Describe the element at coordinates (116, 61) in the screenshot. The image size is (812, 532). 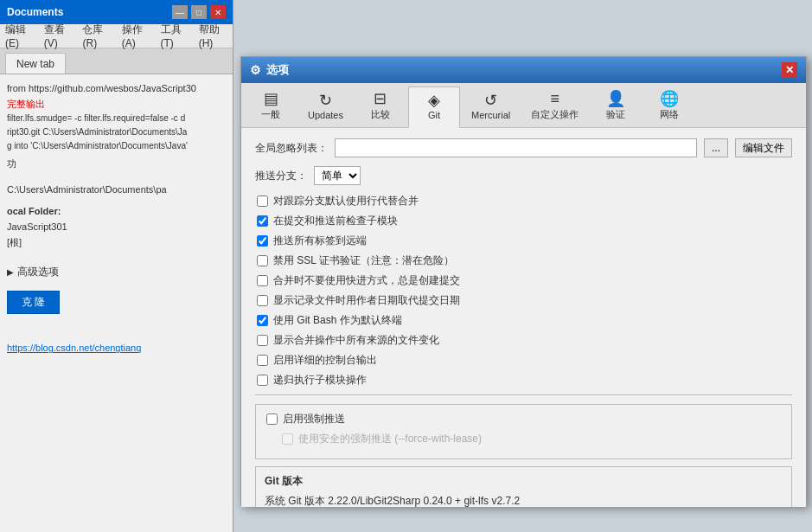
I see `app-tab-bar: New tab` at that location.